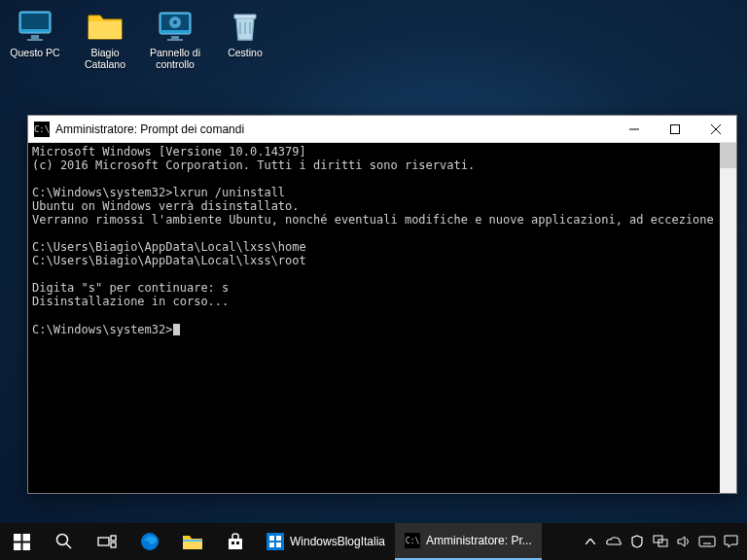  What do you see at coordinates (637, 542) in the screenshot?
I see `tray-defender-icon` at bounding box center [637, 542].